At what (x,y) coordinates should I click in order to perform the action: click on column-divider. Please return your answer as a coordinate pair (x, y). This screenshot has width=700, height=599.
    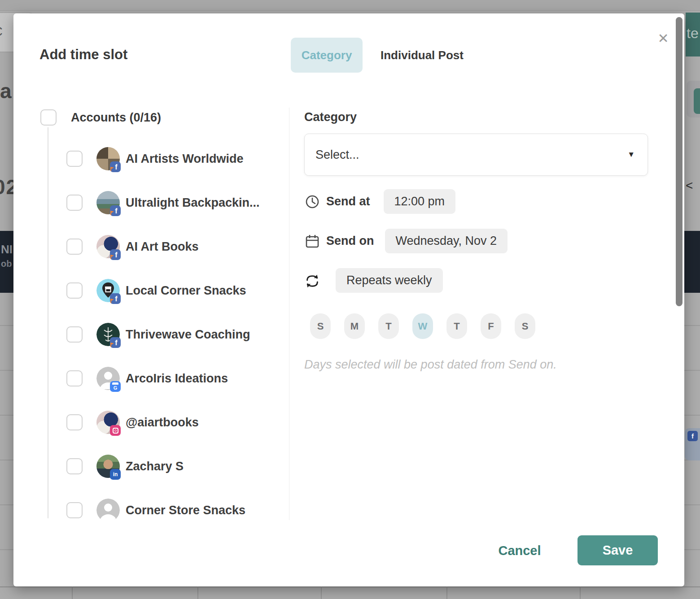
    Looking at the image, I should click on (289, 314).